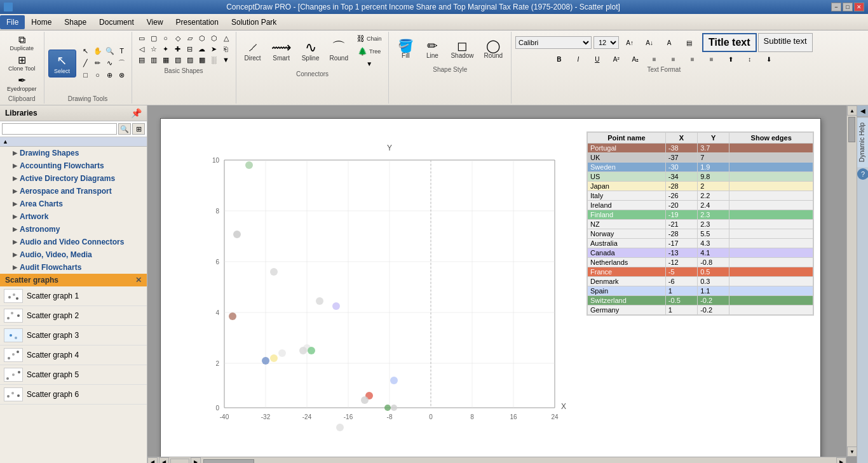 The image size is (868, 463). I want to click on shape-note: ⎗, so click(226, 49).